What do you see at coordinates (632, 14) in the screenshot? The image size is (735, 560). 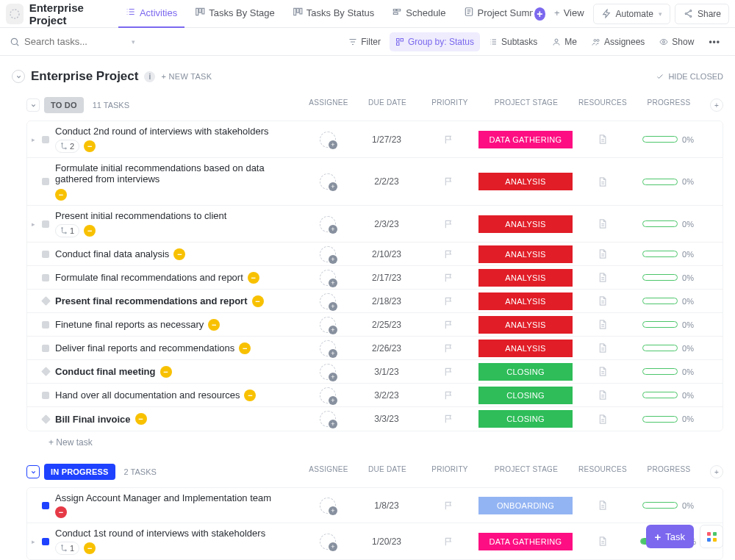 I see `automate-button: Automate ▾` at bounding box center [632, 14].